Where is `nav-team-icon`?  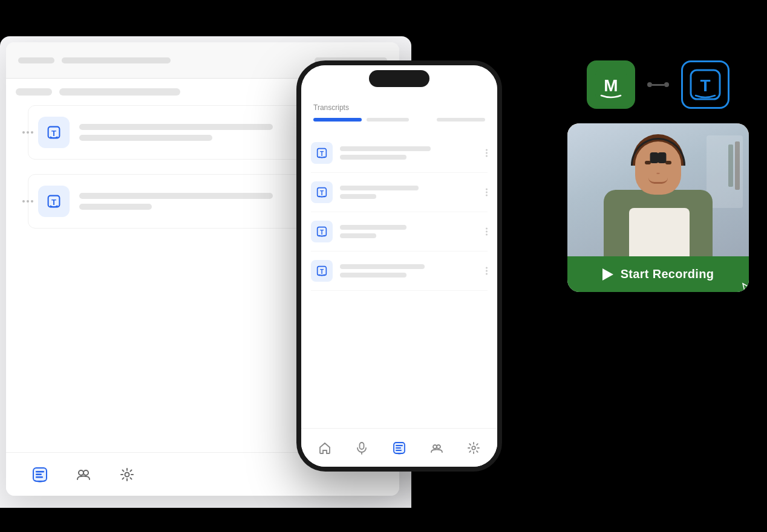 nav-team-icon is located at coordinates (83, 475).